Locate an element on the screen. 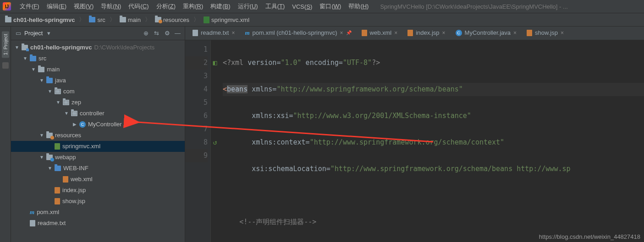 This screenshot has width=644, height=242. chevron-down-icon: ▾ is located at coordinates (49, 33).